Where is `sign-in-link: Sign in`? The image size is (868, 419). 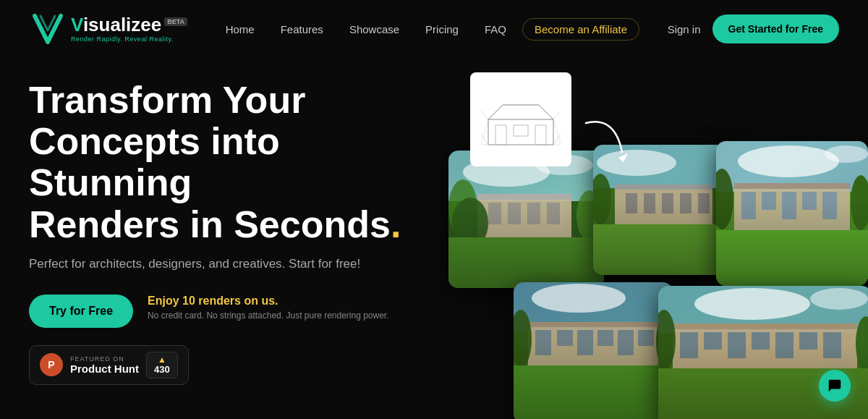
sign-in-link: Sign in is located at coordinates (684, 29).